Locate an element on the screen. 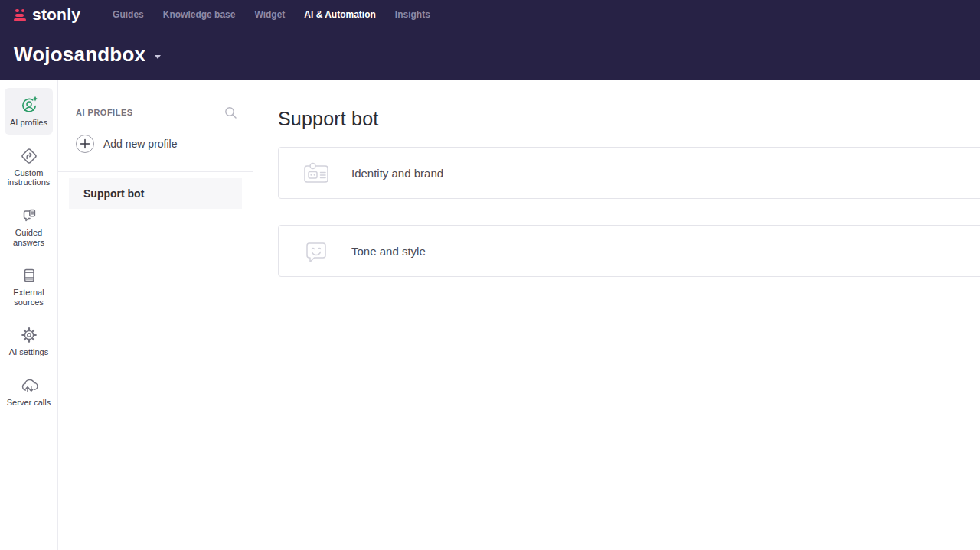 Image resolution: width=980 pixels, height=550 pixels. search-icon is located at coordinates (230, 112).